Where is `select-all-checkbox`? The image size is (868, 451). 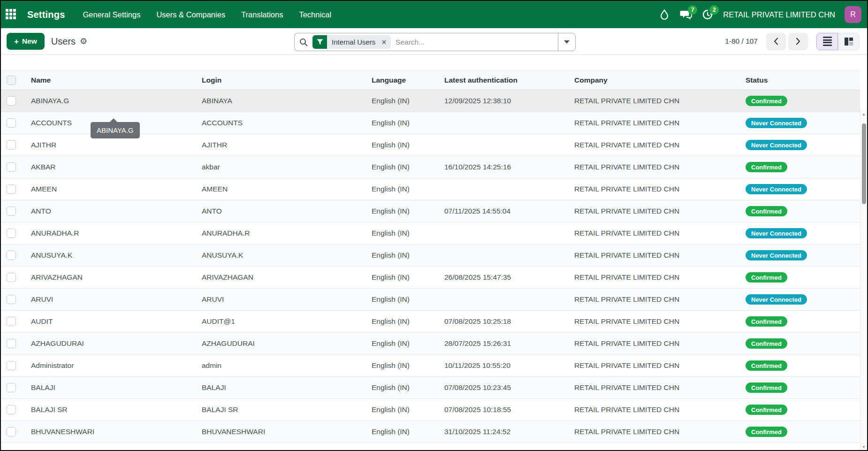 select-all-checkbox is located at coordinates (11, 80).